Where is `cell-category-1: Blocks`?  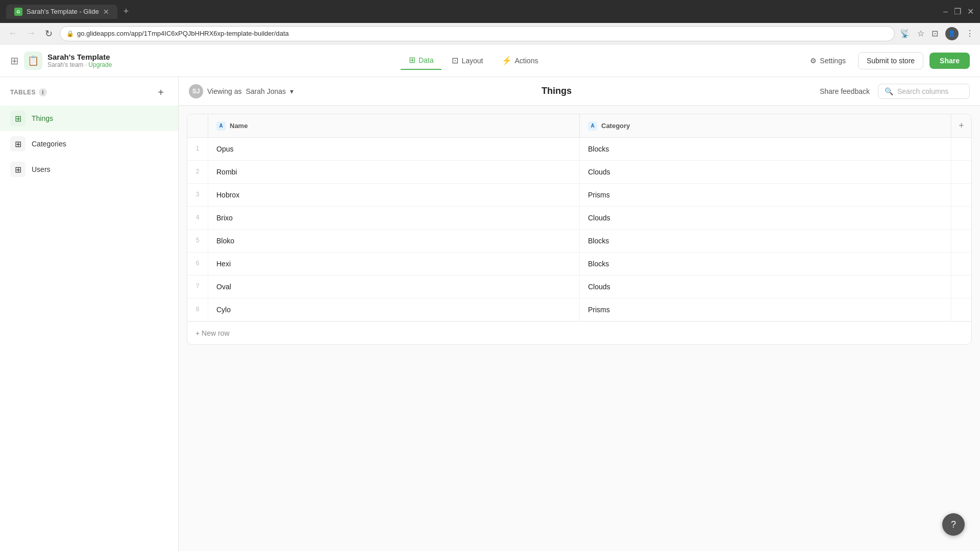
cell-category-1: Blocks is located at coordinates (765, 149).